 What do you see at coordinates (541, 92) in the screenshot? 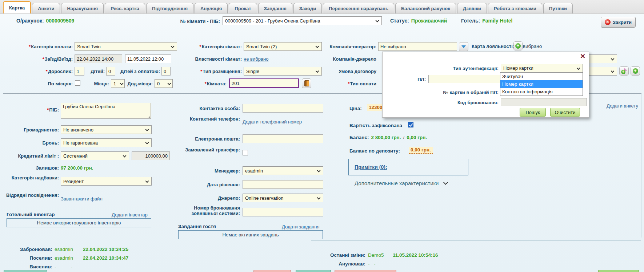
I see `auth-type-option-contact-info: Контактна інформація` at bounding box center [541, 92].